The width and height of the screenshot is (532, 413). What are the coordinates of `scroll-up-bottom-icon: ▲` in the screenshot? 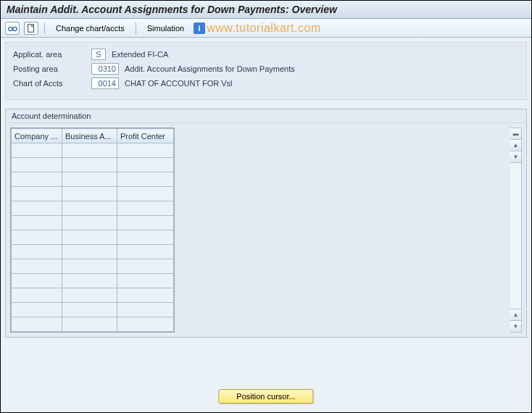 It's located at (516, 314).